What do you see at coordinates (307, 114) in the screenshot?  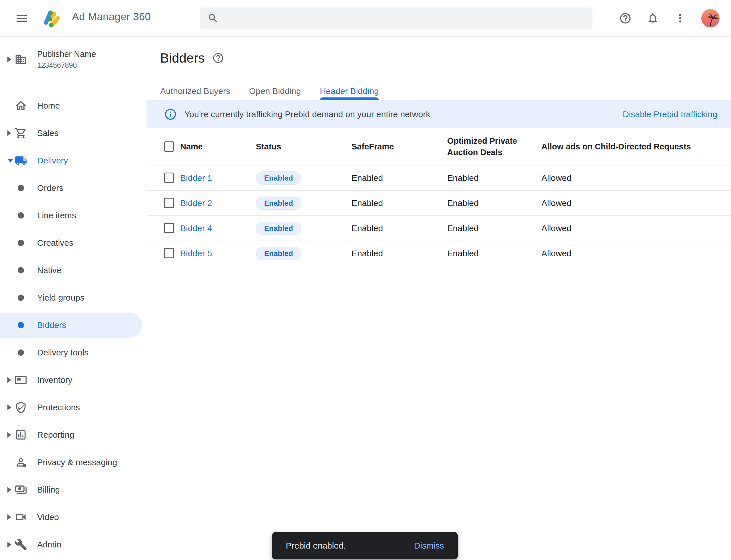 I see `banner-text: You’re currently trafficking Prebid dema…` at bounding box center [307, 114].